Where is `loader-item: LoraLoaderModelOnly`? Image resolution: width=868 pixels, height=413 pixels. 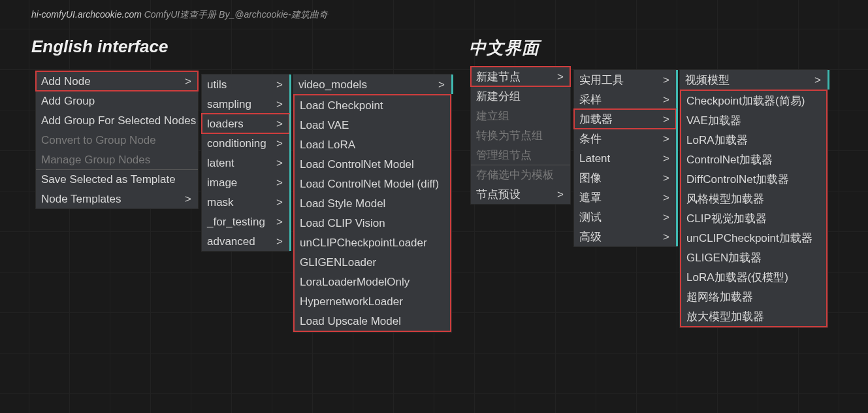
loader-item: LoraLoaderModelOnly is located at coordinates (372, 282).